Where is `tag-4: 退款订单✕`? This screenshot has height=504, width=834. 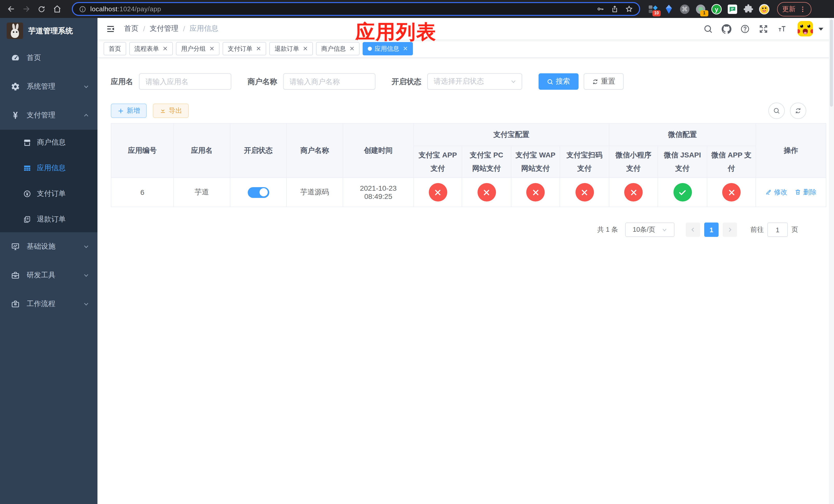
tag-4: 退款订单✕ is located at coordinates (291, 49).